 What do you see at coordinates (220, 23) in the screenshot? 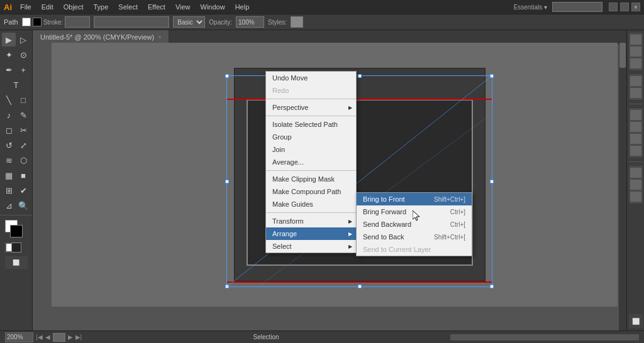
I see `opacity-label: Opacity:` at bounding box center [220, 23].